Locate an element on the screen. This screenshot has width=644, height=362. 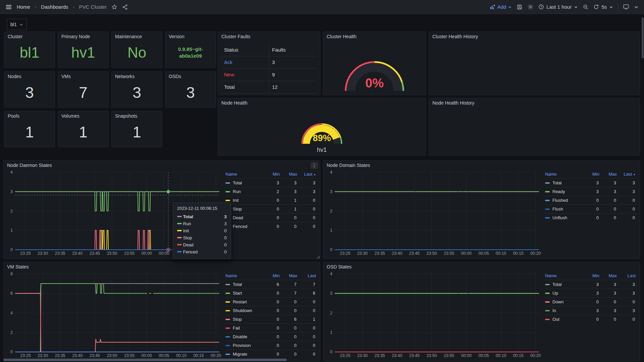
stat-panel-networks: Networks3 is located at coordinates (137, 89).